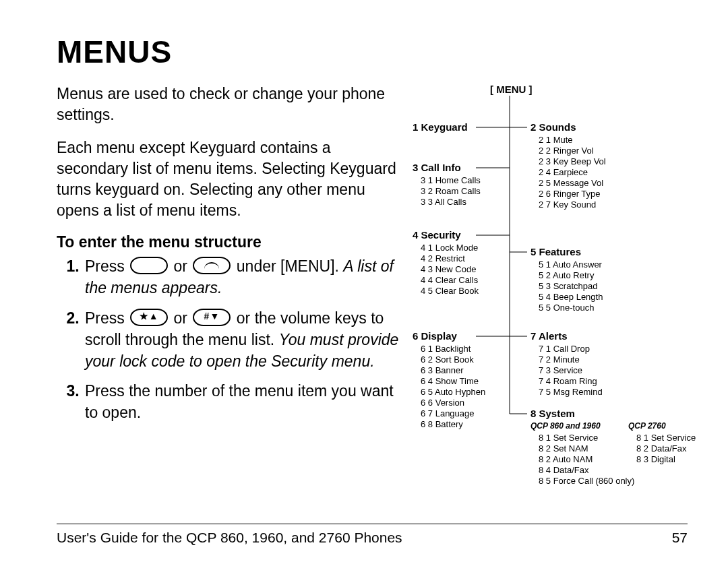 The image size is (728, 562). What do you see at coordinates (229, 340) in the screenshot?
I see `steps-list: Press or under [MENU]. A list of the men…` at bounding box center [229, 340].